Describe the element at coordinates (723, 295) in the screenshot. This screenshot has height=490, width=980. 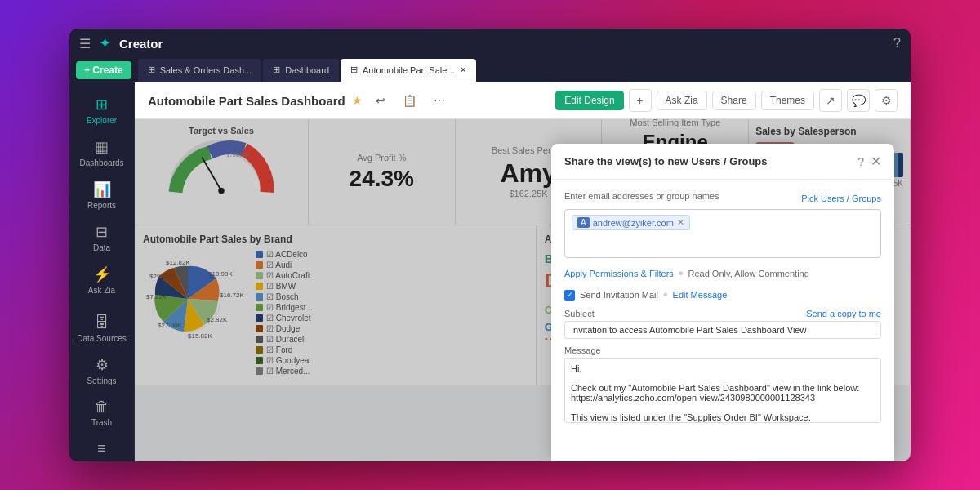
I see `send-invitation-row: ✓ Send Invitation Mail • Edit Message` at that location.